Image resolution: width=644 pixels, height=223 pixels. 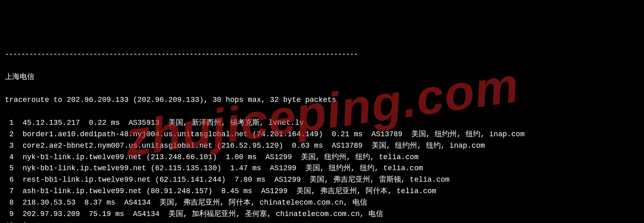 I want to click on hop-details: 202.97.93.209 75.19 ms AS4134 美国, 加利福尼亚州…, so click(x=203, y=214).